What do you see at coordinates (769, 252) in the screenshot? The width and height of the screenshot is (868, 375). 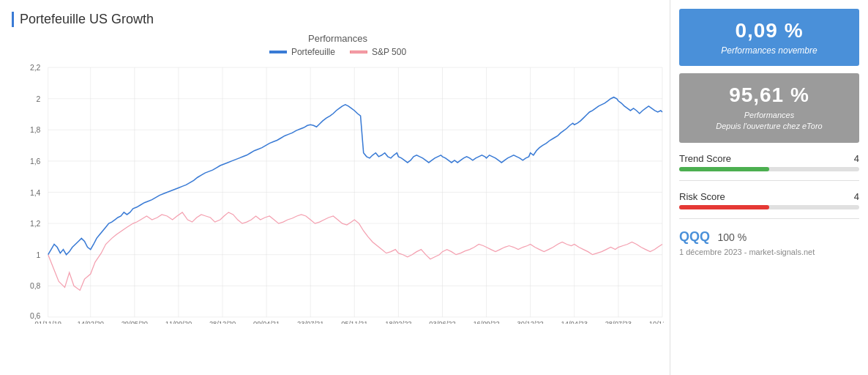 I see `qqq-date: 1 décembre 2023 - market-signals.net` at bounding box center [769, 252].